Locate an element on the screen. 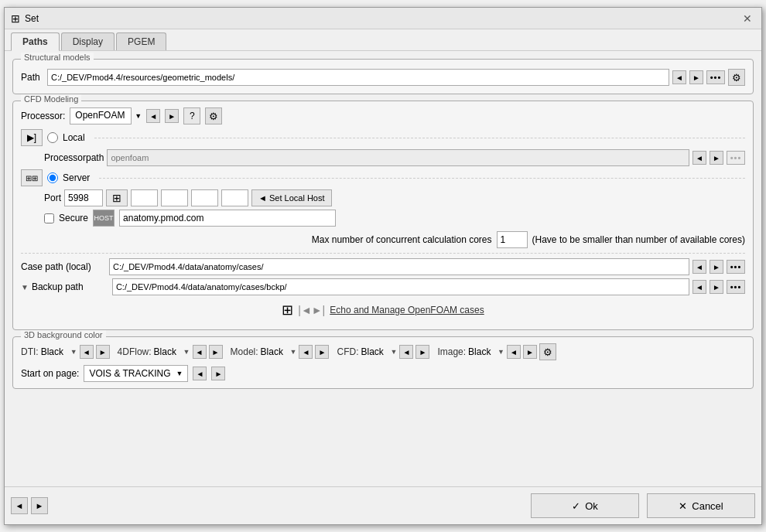 This screenshot has height=532, width=766. path-more-btn: ••• is located at coordinates (716, 77).